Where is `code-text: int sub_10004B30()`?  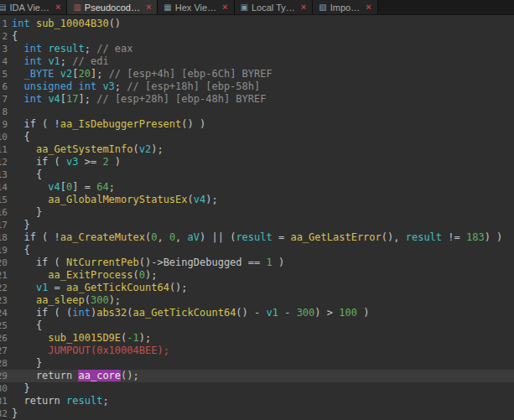 code-text: int sub_10004B30() is located at coordinates (66, 23).